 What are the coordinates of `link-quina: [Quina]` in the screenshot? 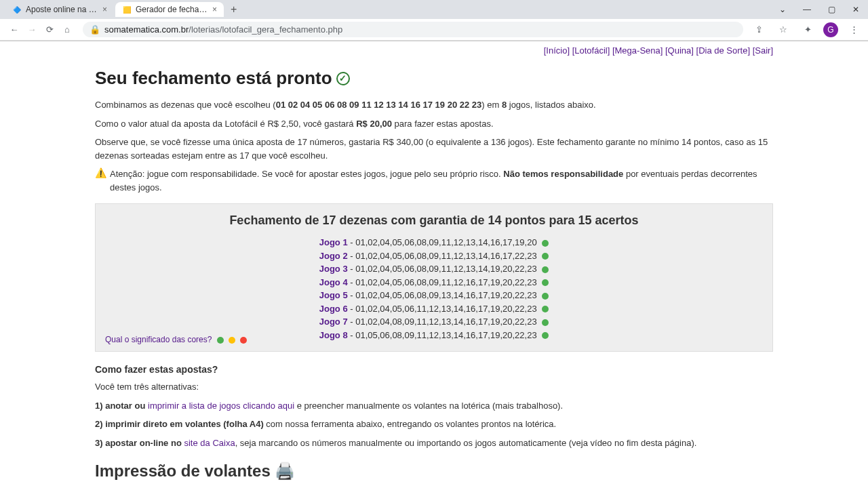 It's located at (679, 50).